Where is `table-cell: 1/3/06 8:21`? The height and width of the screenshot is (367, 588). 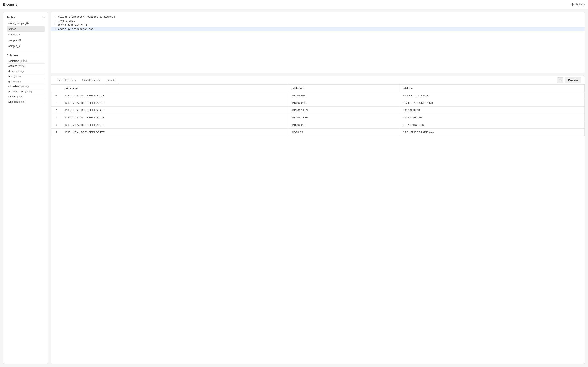
table-cell: 1/3/06 8:21 is located at coordinates (344, 132).